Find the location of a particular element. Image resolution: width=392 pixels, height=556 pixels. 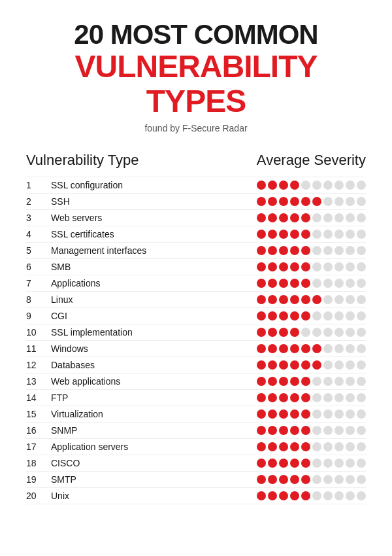

row-vuln-name: Unix is located at coordinates (134, 496).